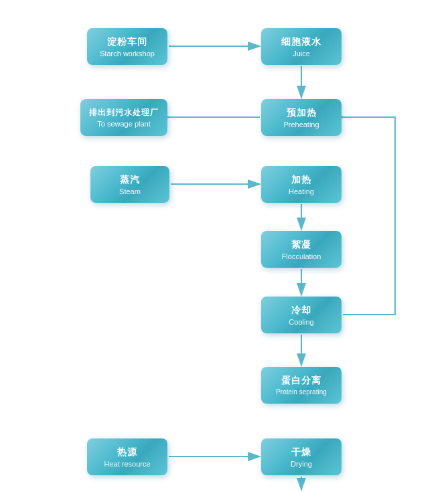 The height and width of the screenshot is (492, 448). What do you see at coordinates (301, 381) in the screenshot?
I see `protein-zh: 蛋白分离` at bounding box center [301, 381].